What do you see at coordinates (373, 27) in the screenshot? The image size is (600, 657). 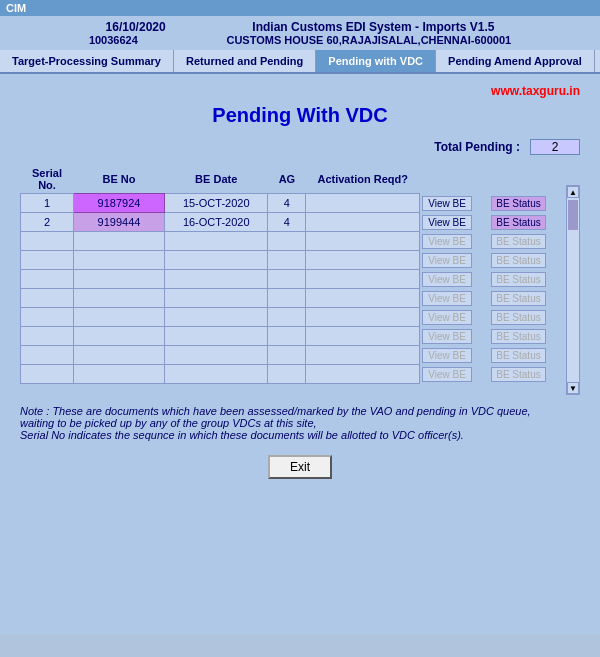 I see `header-system: Indian Customs EDI System - Imports V1.5` at bounding box center [373, 27].